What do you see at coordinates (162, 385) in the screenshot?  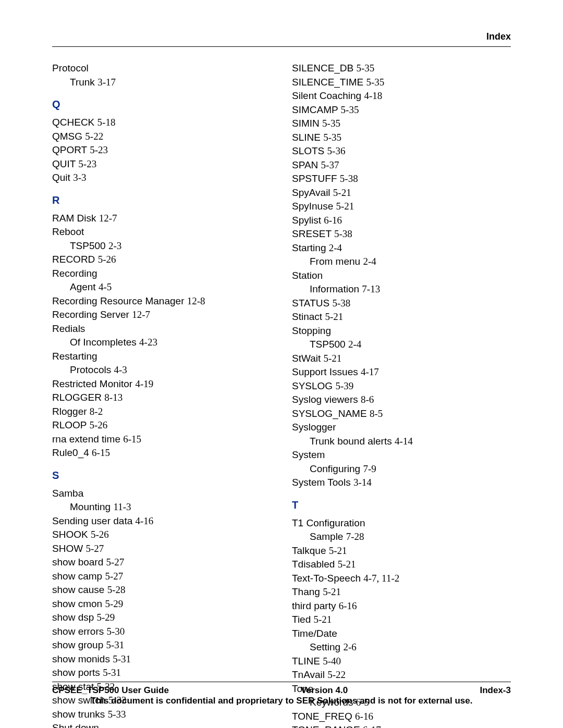 I see `index-entry: Restricted Monitor 4-19` at bounding box center [162, 385].